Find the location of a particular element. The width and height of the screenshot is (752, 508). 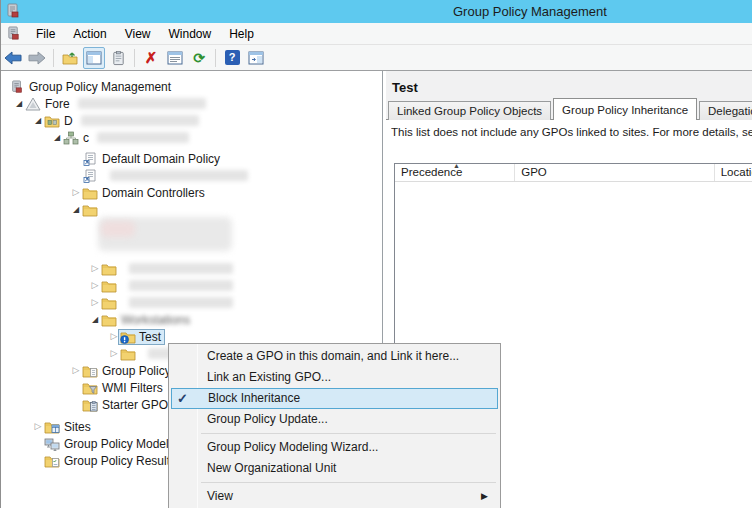

window-title: Group Policy Management is located at coordinates (530, 12).